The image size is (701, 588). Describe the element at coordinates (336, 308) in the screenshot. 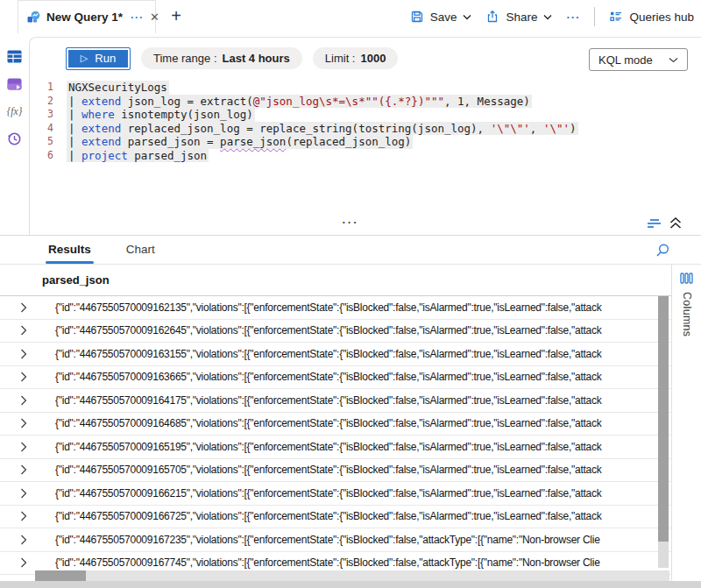

I see `table-row: {"id":"4467550570009162135","violations"…` at that location.